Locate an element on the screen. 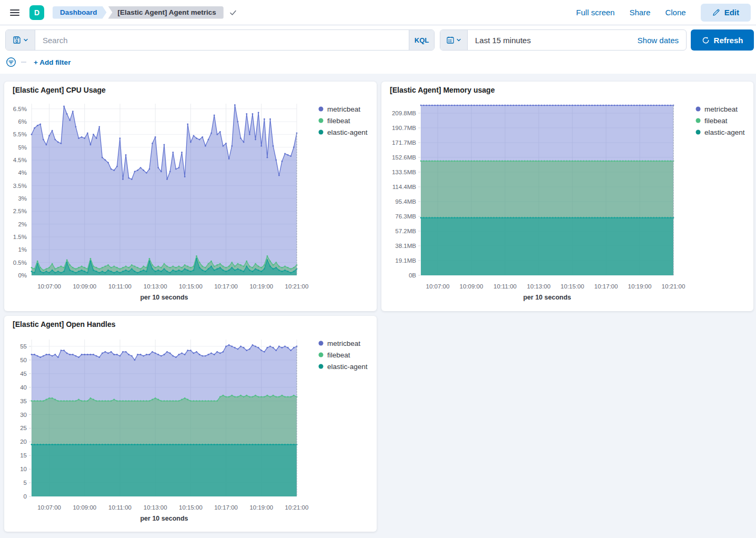 The width and height of the screenshot is (756, 538). check-icon is located at coordinates (233, 13).